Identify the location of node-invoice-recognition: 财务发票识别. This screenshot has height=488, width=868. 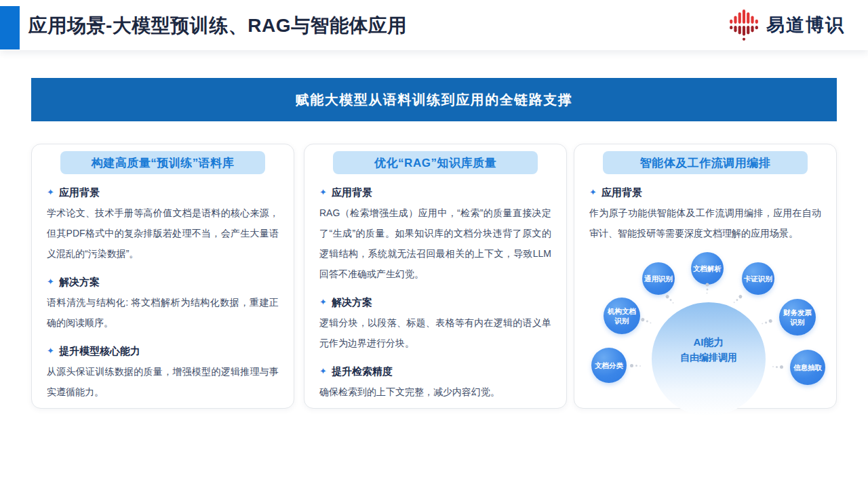
(797, 317).